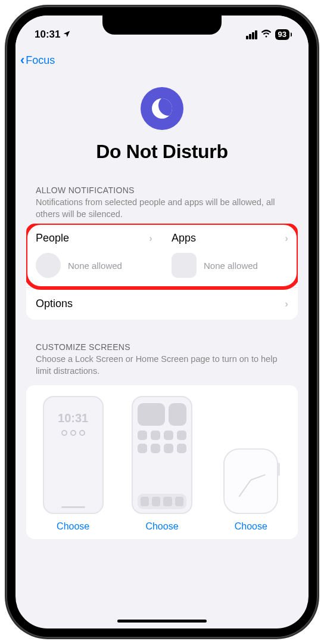 The height and width of the screenshot is (644, 324). Describe the element at coordinates (183, 239) in the screenshot. I see `apps-label: Apps` at that location.